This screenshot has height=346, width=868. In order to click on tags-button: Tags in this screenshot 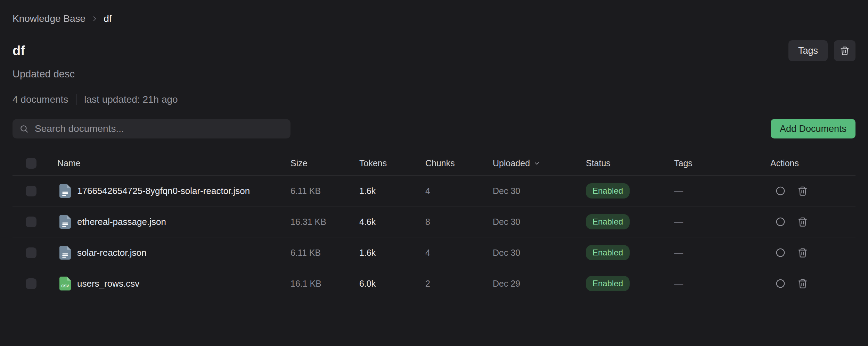, I will do `click(808, 51)`.